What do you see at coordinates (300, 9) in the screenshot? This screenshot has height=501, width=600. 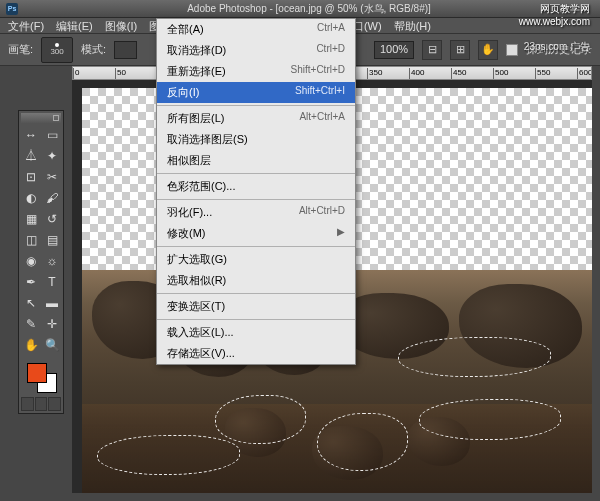 I see `titlebar: Ps Adobe Photoshop - [ocean.jpg @ 50% (水…` at bounding box center [300, 9].